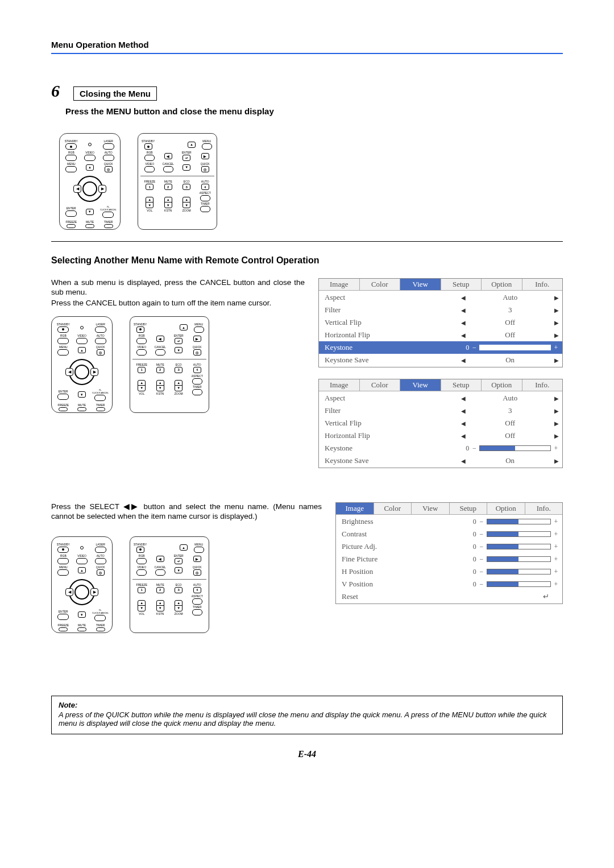 Image resolution: width=614 pixels, height=868 pixels. What do you see at coordinates (393, 297) in the screenshot?
I see `osd-item-label: Aspect` at bounding box center [393, 297].